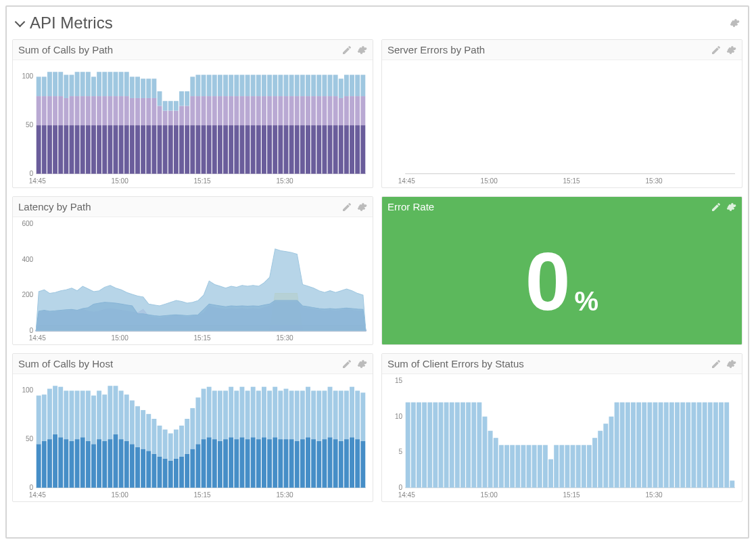  What do you see at coordinates (20, 23) in the screenshot?
I see `chevron-down-icon` at bounding box center [20, 23].